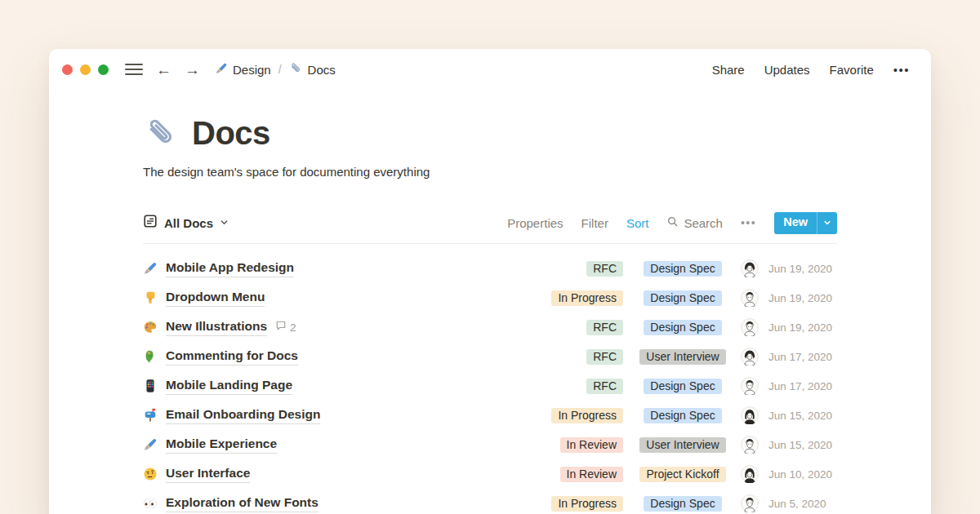  What do you see at coordinates (221, 445) in the screenshot?
I see `doc-title: Mobile Experience` at bounding box center [221, 445].